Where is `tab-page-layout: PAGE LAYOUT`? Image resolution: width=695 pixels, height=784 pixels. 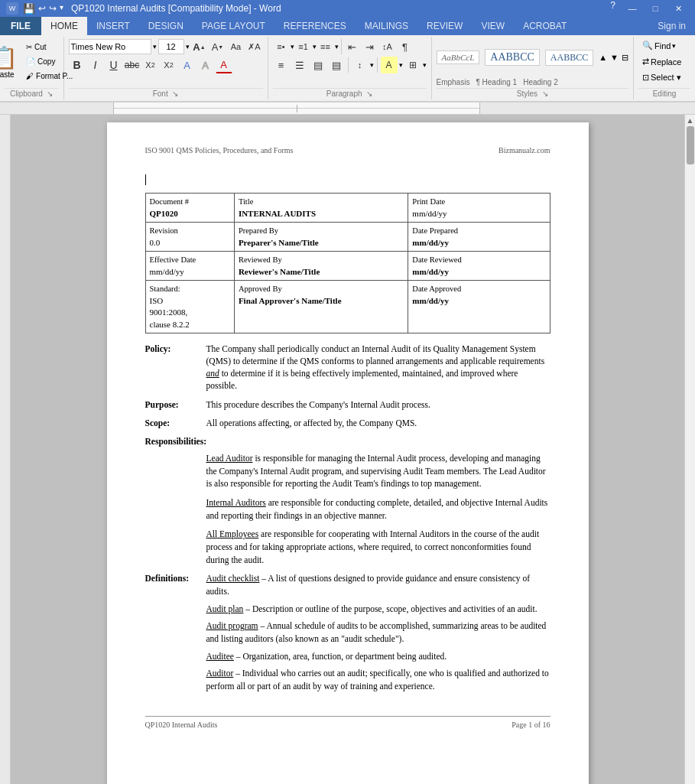
tab-page-layout: PAGE LAYOUT is located at coordinates (234, 26).